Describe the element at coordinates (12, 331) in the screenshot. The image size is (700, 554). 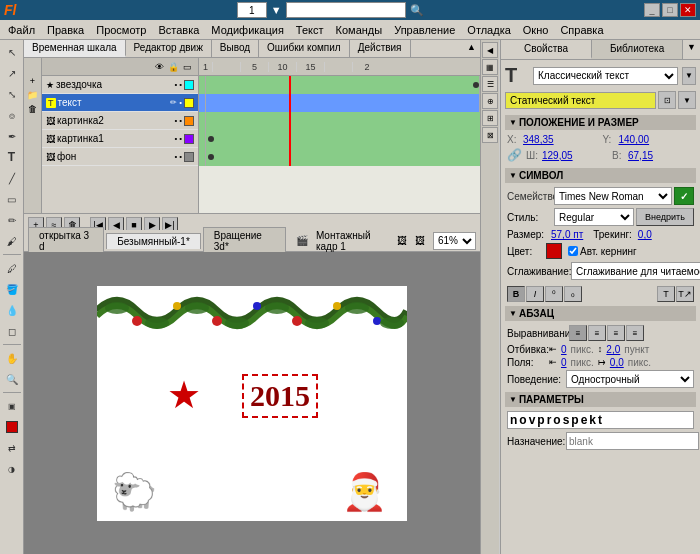
I see `eraser-tool: ◻` at that location.